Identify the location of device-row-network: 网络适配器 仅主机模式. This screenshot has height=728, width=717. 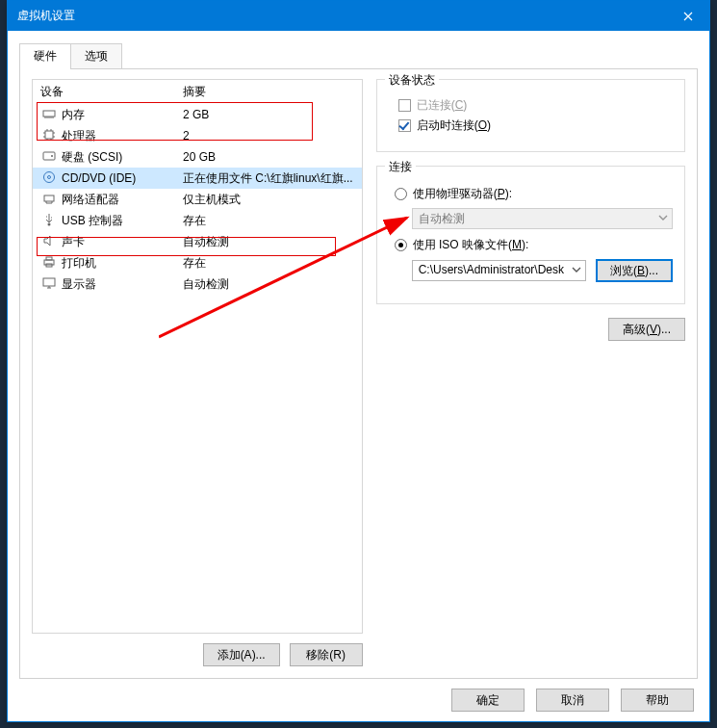
(197, 199).